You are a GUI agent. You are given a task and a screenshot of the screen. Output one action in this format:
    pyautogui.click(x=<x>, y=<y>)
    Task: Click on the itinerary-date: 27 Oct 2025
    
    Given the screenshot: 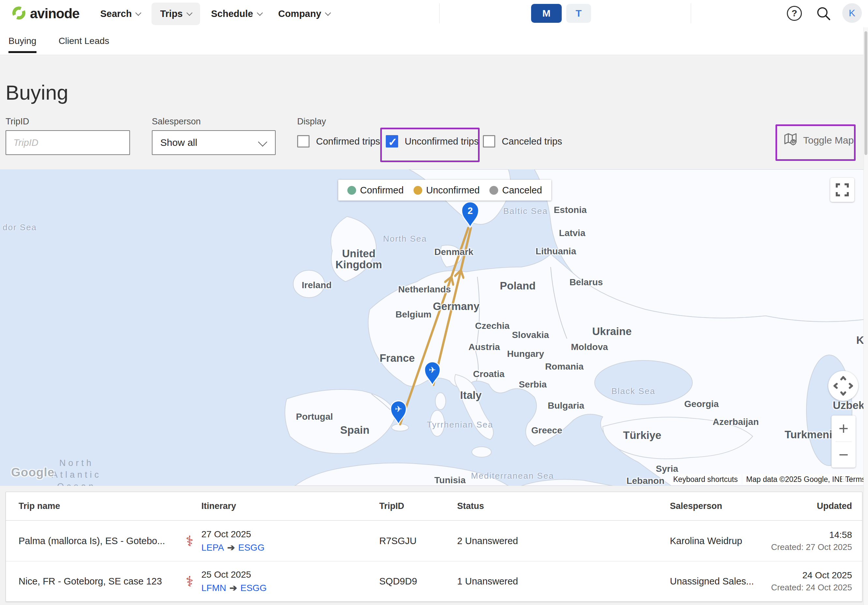 What is the action you would take?
    pyautogui.click(x=290, y=534)
    